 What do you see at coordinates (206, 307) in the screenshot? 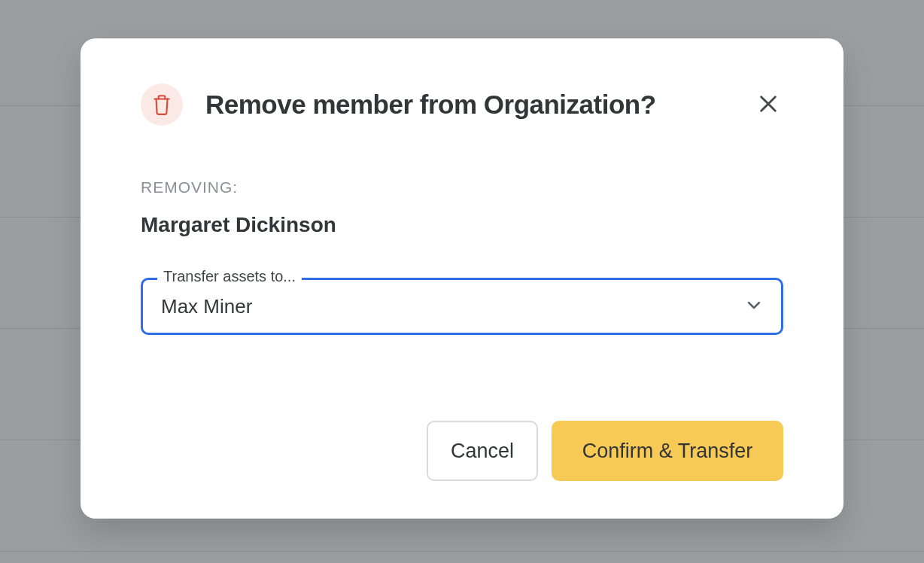
I see `transfer-select-value: Max Miner` at bounding box center [206, 307].